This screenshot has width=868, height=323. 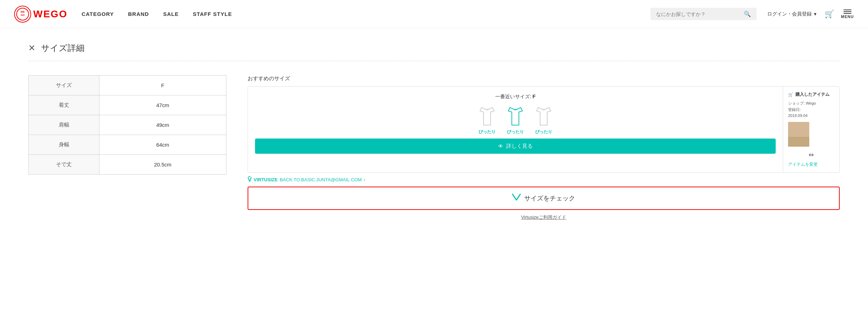 What do you see at coordinates (434, 61) in the screenshot?
I see `divider` at bounding box center [434, 61].